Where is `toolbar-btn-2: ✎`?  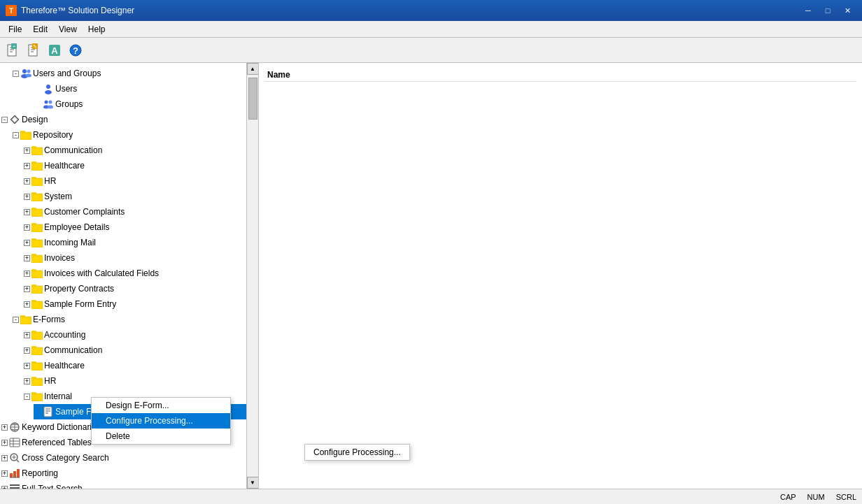
toolbar-btn-2: ✎ is located at coordinates (34, 50).